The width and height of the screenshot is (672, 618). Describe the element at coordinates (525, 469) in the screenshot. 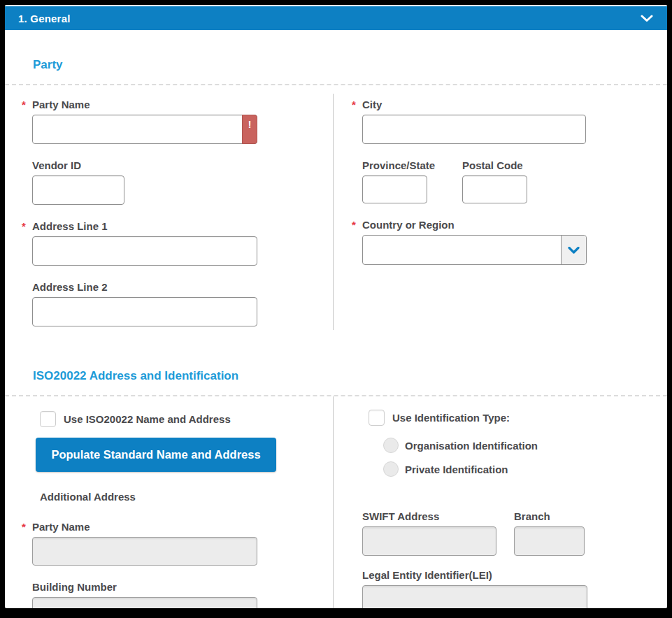

I see `radio-row-private-identification: Private Identification` at that location.